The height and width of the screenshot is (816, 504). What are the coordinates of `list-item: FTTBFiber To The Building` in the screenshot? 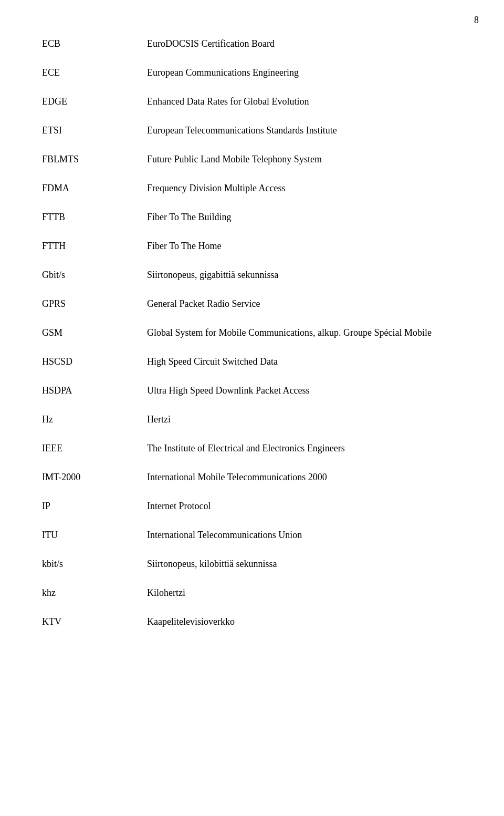 It's located at (252, 218).